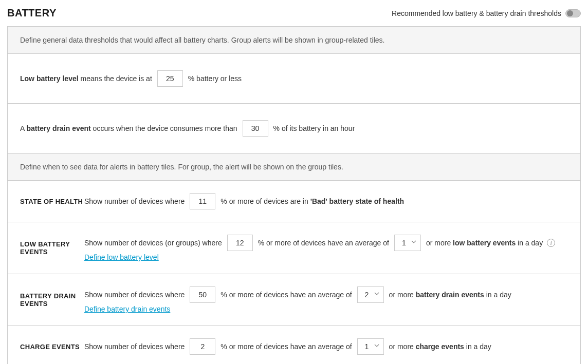 Image resolution: width=588 pixels, height=364 pixels. Describe the element at coordinates (294, 300) in the screenshot. I see `battery-drain-events-row: BATTERY DRAIN EVENTS Show number of devi…` at that location.